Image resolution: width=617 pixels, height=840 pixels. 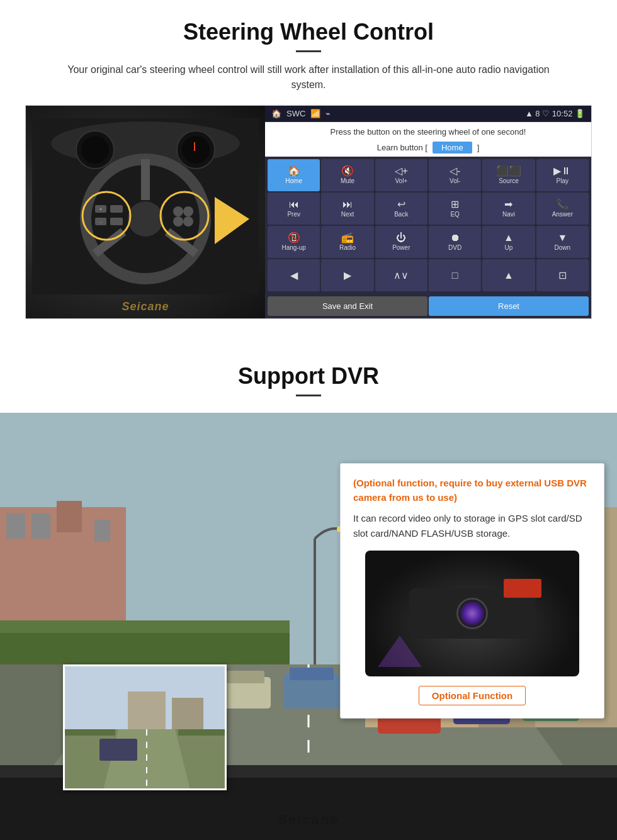 What do you see at coordinates (509, 242) in the screenshot?
I see `swc-btn-up: ▲ Up` at bounding box center [509, 242].